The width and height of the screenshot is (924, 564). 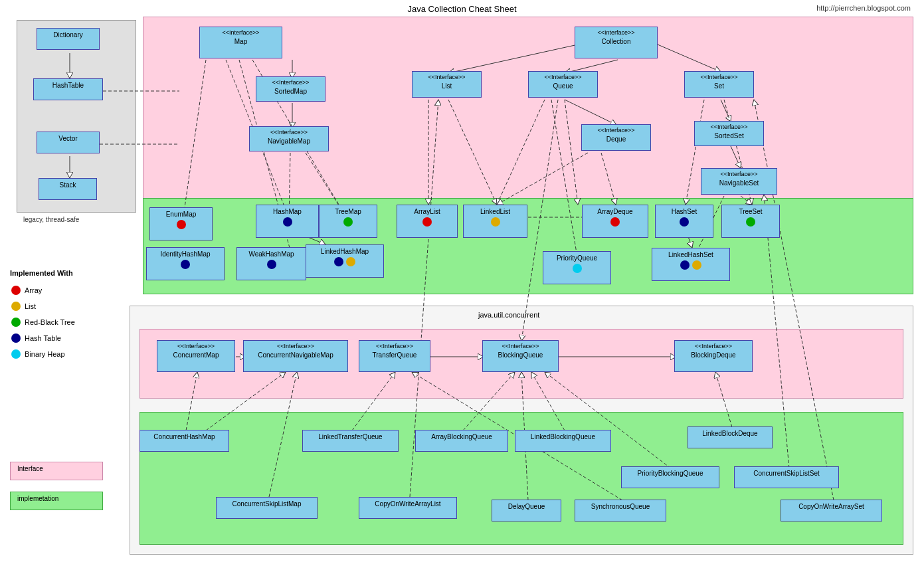 What do you see at coordinates (864, 8) in the screenshot?
I see `page-url: http://pierrchen.blogspot.com` at bounding box center [864, 8].